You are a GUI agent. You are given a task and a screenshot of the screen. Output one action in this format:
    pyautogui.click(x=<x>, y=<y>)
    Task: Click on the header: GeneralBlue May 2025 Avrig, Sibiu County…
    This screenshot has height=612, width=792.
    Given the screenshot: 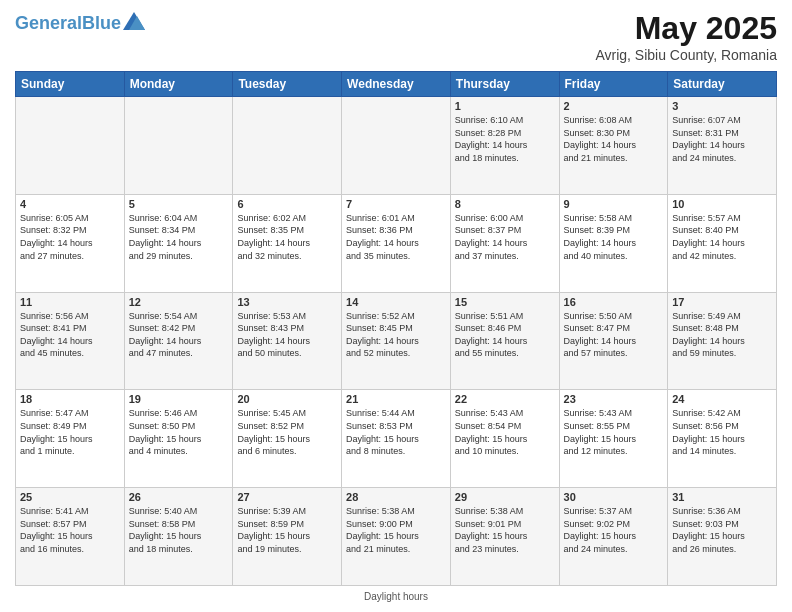 What is the action you would take?
    pyautogui.click(x=396, y=36)
    